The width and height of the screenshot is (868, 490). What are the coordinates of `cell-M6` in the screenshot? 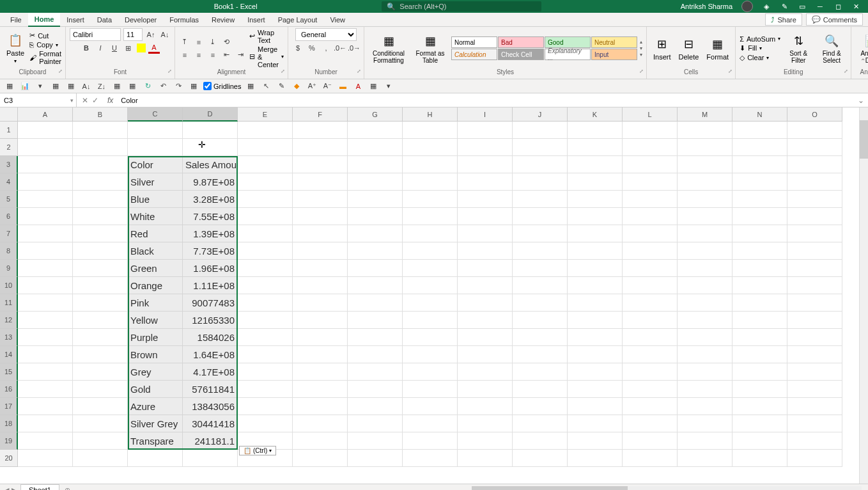 It's located at (705, 216).